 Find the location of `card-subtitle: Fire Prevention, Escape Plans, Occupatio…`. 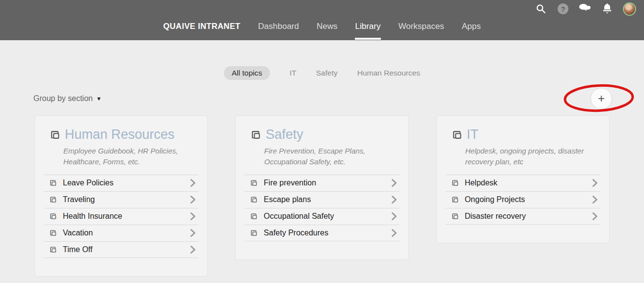

card-subtitle: Fire Prevention, Escape Plans, Occupatio… is located at coordinates (329, 156).